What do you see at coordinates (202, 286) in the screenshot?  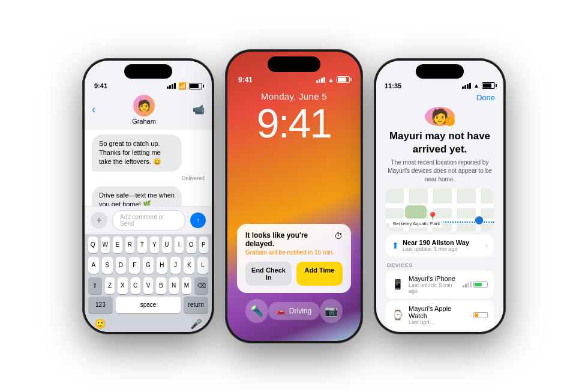 I see `key-backspace: ⌫` at bounding box center [202, 286].